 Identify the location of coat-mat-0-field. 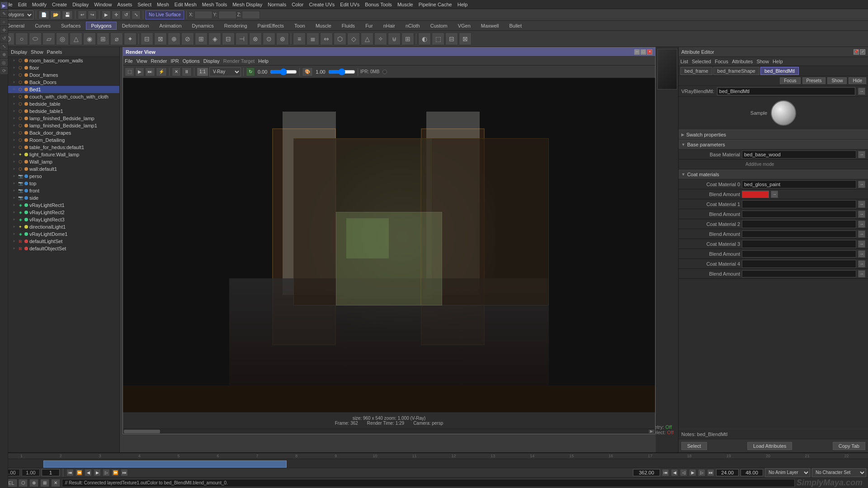
(799, 184).